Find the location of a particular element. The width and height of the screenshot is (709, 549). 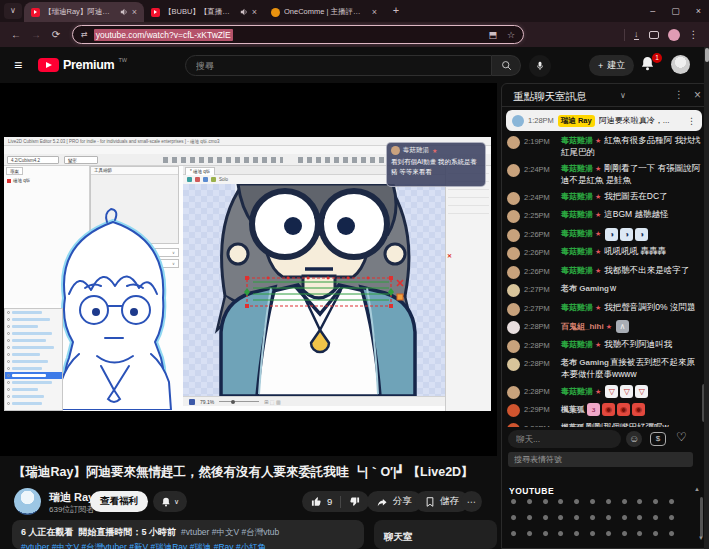

window-minimize-button: – is located at coordinates (652, 11).